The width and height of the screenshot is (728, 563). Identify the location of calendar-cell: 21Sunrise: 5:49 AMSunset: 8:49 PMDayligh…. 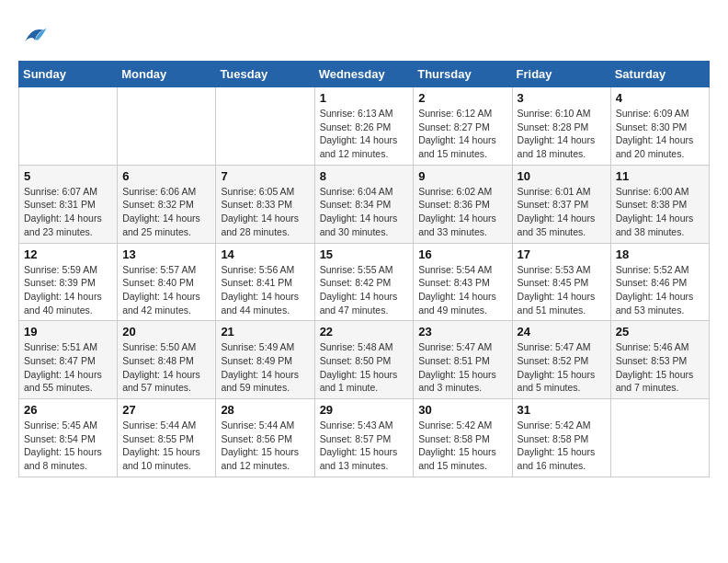
(265, 361).